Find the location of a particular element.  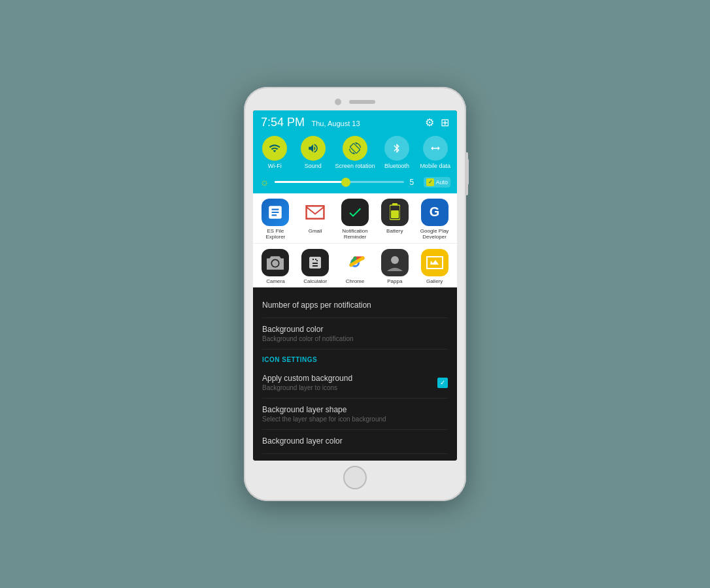

bg-layer-shape-subtitle: Select the layer shape for icon backgrou… is located at coordinates (324, 419).